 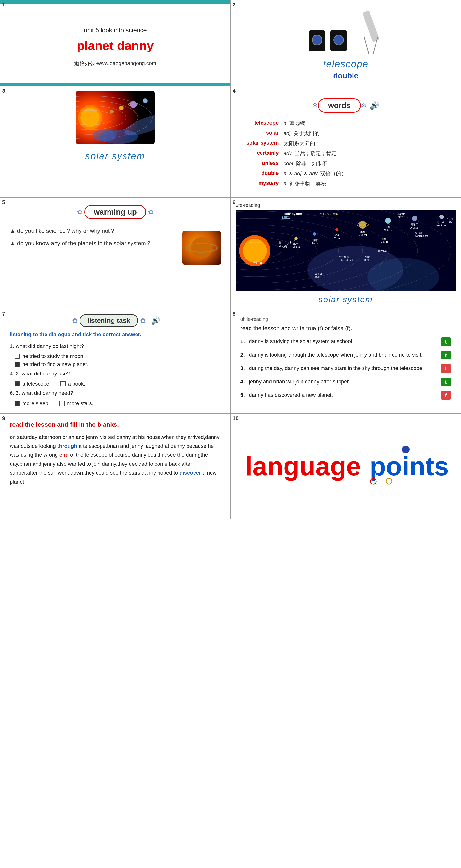 What do you see at coordinates (115, 45) in the screenshot?
I see `main-title: planet danny` at bounding box center [115, 45].